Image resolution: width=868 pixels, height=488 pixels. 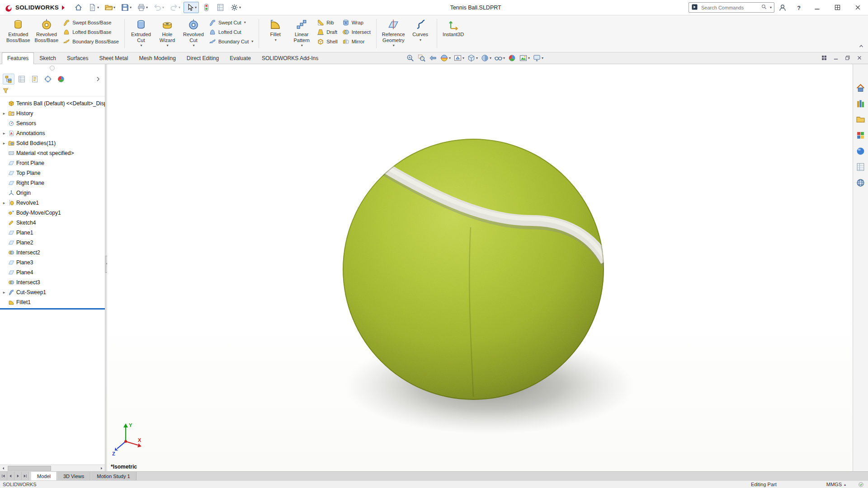 What do you see at coordinates (356, 23) in the screenshot?
I see `ribbon-button-wrap: AWrap` at bounding box center [356, 23].